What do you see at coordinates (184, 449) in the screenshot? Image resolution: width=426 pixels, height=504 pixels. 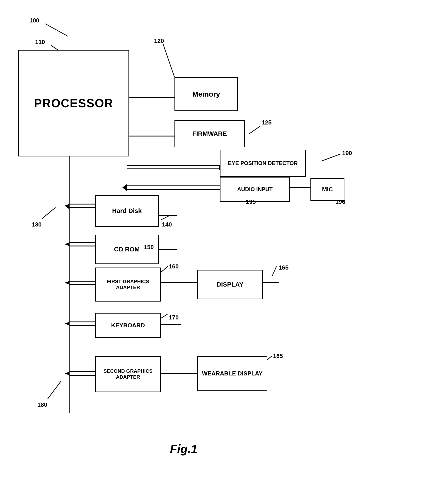 I see `figure-label: Fig.1` at bounding box center [184, 449].